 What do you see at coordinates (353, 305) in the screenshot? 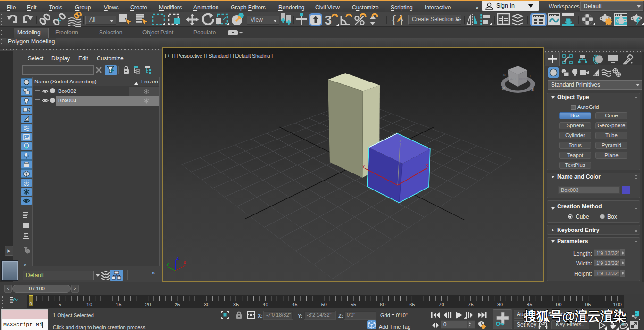
I see `svg-text: 55` at bounding box center [353, 305].